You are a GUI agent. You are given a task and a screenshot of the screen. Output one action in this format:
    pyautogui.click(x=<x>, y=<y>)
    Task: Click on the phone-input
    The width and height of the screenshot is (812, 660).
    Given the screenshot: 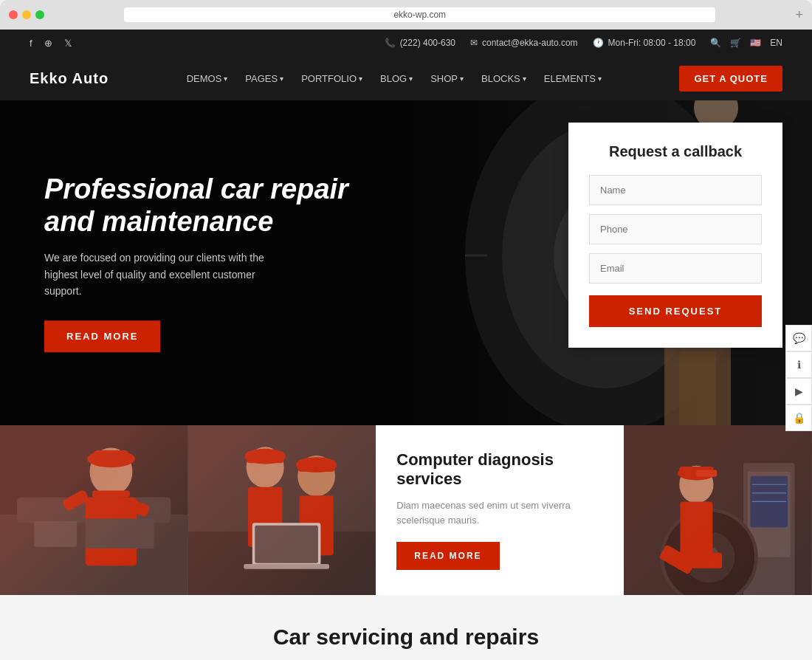 What is the action you would take?
    pyautogui.click(x=675, y=229)
    